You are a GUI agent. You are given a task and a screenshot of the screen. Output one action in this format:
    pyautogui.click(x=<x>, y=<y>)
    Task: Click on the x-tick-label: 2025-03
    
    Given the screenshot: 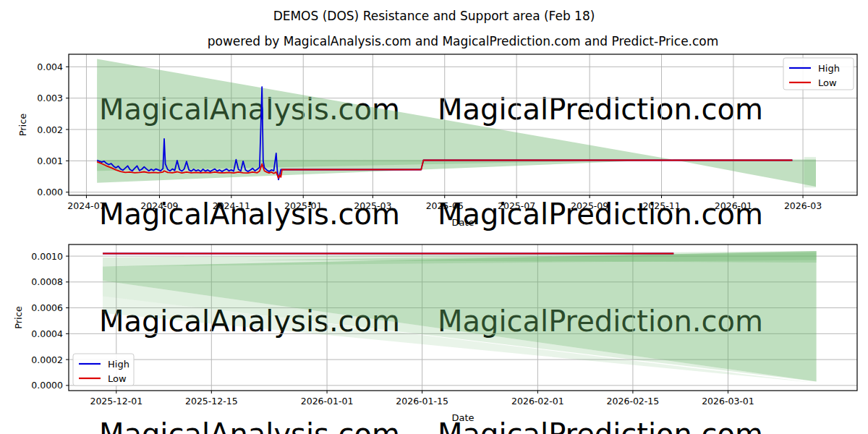 What is the action you would take?
    pyautogui.click(x=373, y=205)
    